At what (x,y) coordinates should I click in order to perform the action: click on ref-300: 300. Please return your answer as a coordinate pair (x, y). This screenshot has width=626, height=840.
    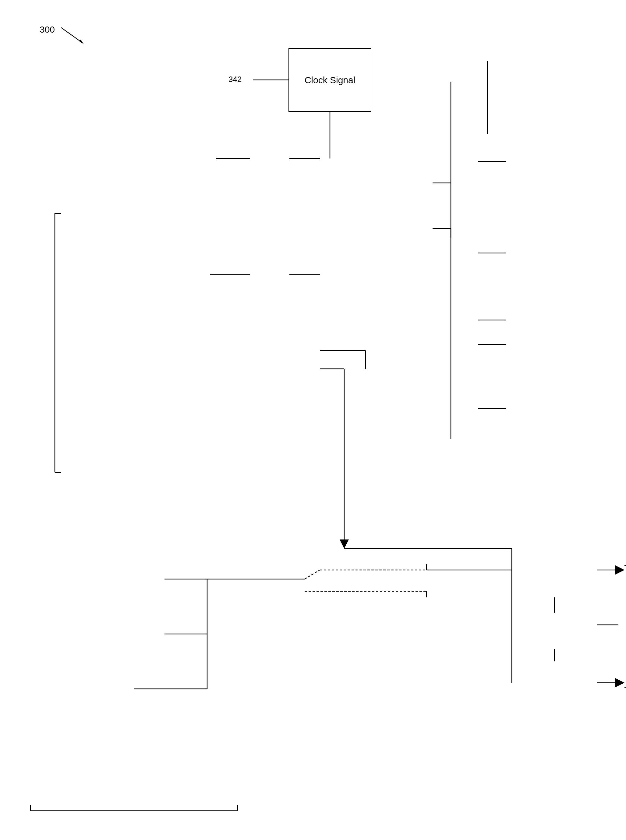
    Looking at the image, I should click on (47, 30).